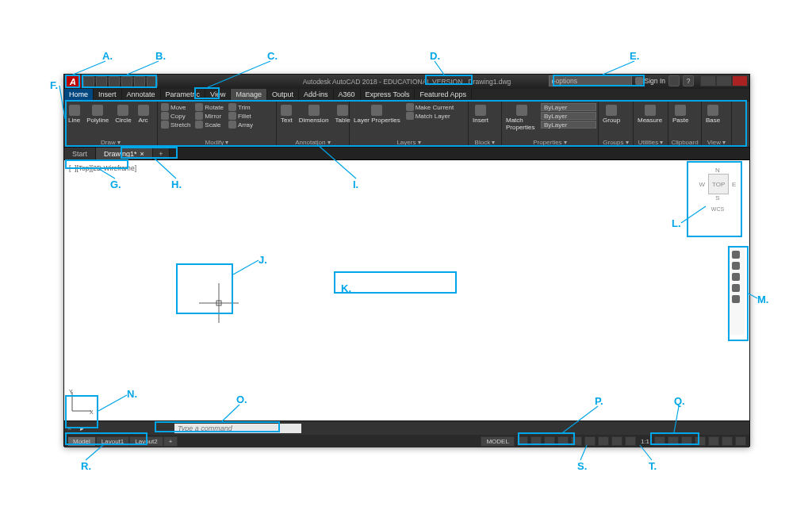  Describe the element at coordinates (497, 441) in the screenshot. I see `status-model-label: MODEL` at that location.